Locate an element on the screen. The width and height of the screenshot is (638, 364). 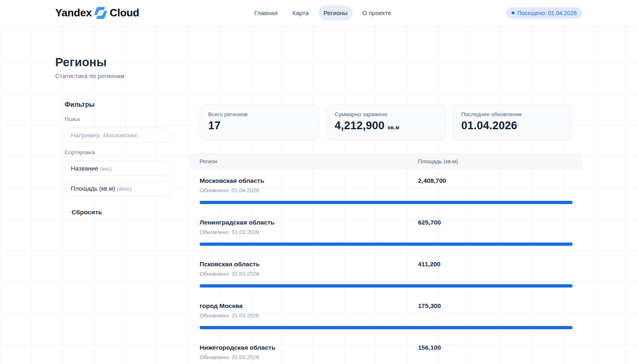
sort-by-area-button: Площадь (кв.м) (desc) is located at coordinates (118, 188).